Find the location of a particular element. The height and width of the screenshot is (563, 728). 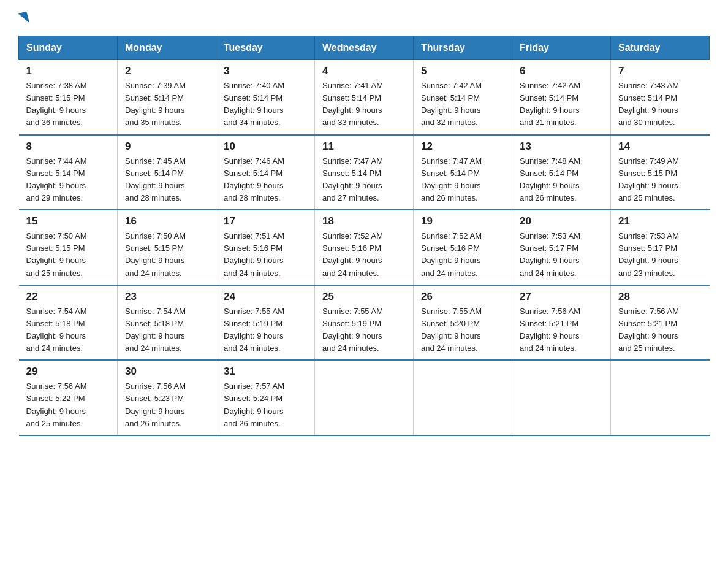

day-number: 18 is located at coordinates (364, 221).